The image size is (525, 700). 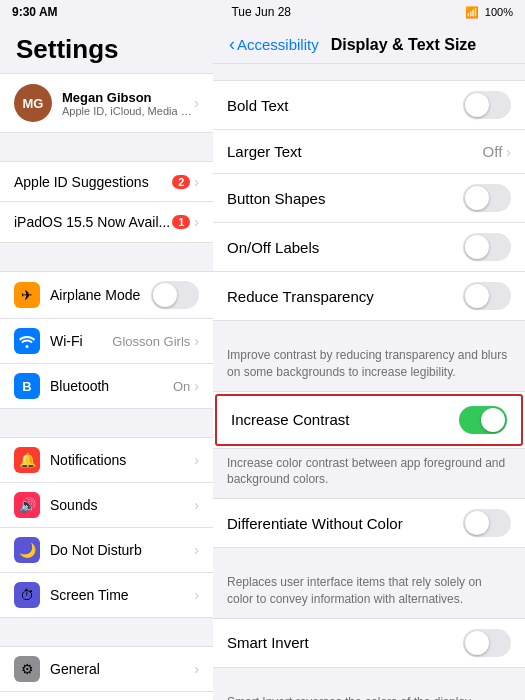 I want to click on sidebar-item-general: ⚙ General ›, so click(x=106, y=670).